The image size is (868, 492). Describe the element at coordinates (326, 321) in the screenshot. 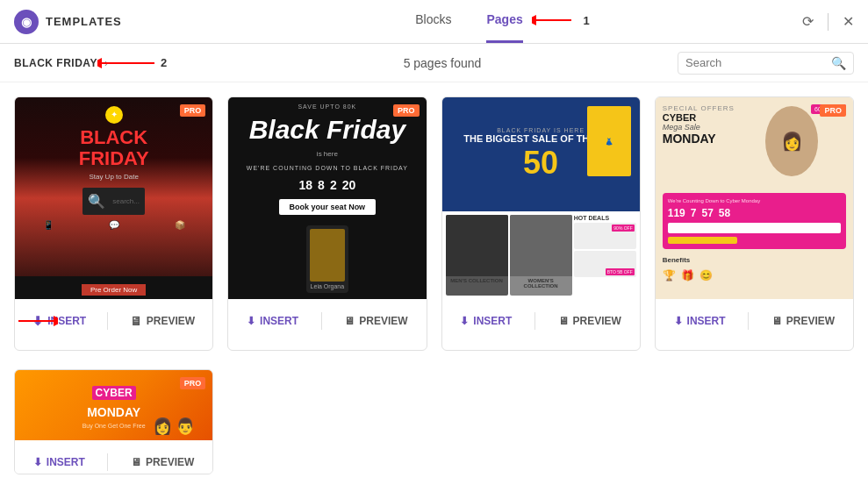

I see `card2-actions: ⬇ INSERT 🖥 PREVIEW` at that location.